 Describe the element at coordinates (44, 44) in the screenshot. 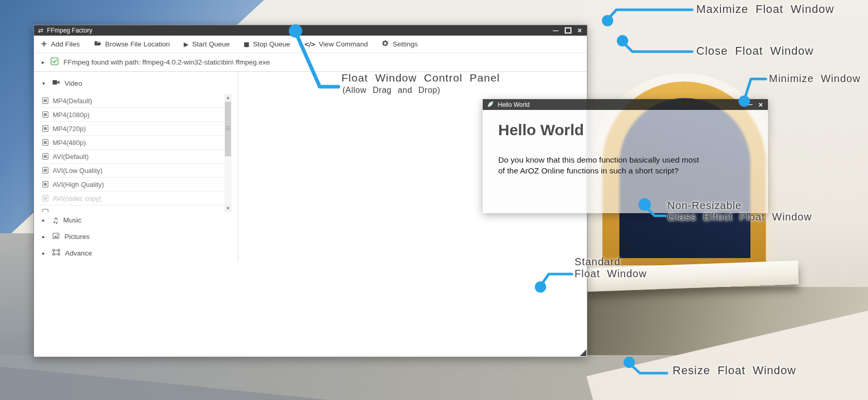

I see `plus-icon: +` at that location.